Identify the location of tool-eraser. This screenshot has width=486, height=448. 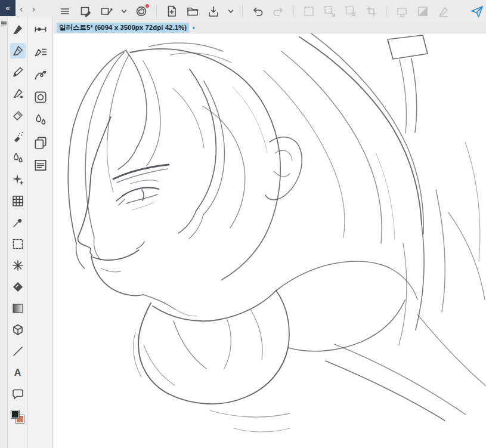
(18, 115).